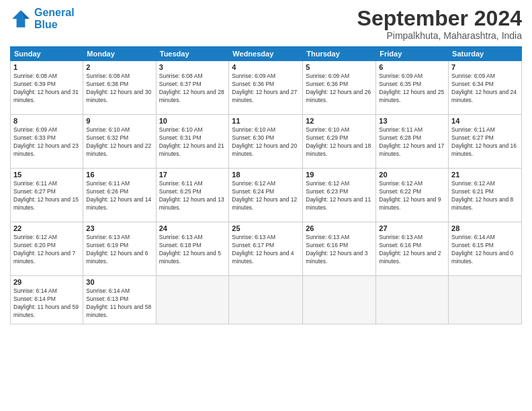 Image resolution: width=532 pixels, height=411 pixels. What do you see at coordinates (412, 54) in the screenshot?
I see `col-friday: Friday` at bounding box center [412, 54].